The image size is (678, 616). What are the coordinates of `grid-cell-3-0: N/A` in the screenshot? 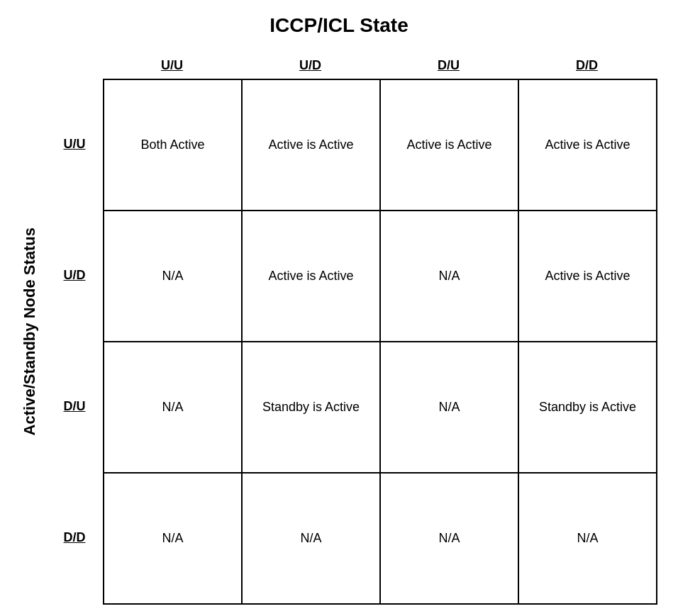 It's located at (173, 539).